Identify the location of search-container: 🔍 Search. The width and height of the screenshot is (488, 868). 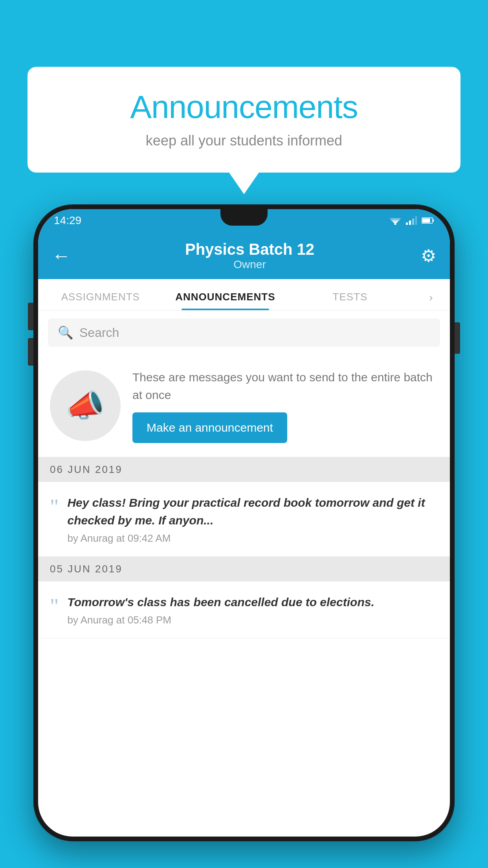
(244, 333).